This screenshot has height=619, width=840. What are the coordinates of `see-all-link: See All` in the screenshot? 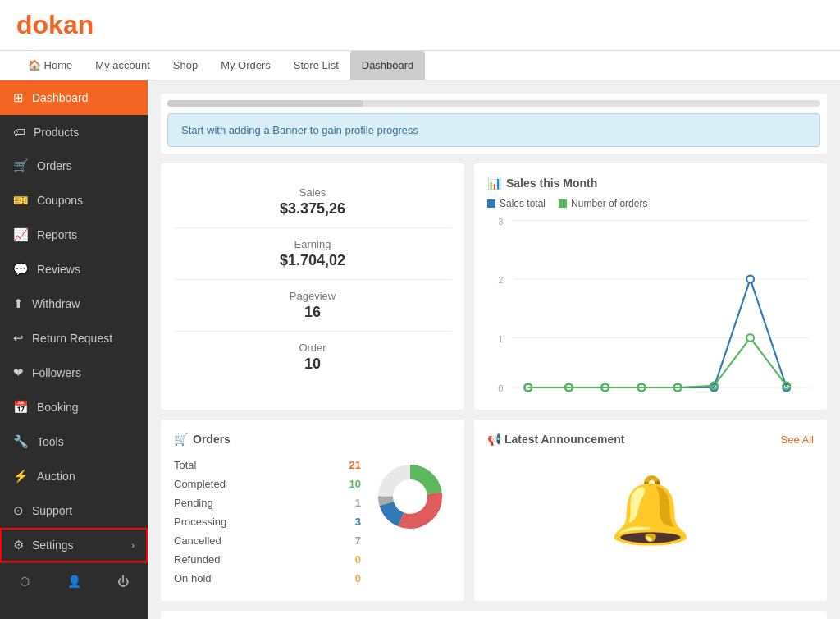 It's located at (797, 440).